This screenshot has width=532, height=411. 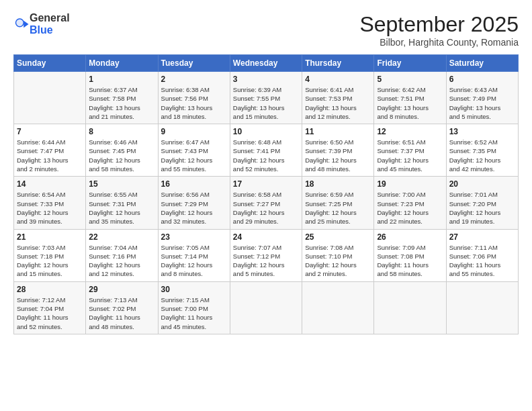 What do you see at coordinates (266, 98) in the screenshot?
I see `week-row-0: 1Sunrise: 6:37 AM Sunset: 7:58 PM Daylig…` at bounding box center [266, 98].